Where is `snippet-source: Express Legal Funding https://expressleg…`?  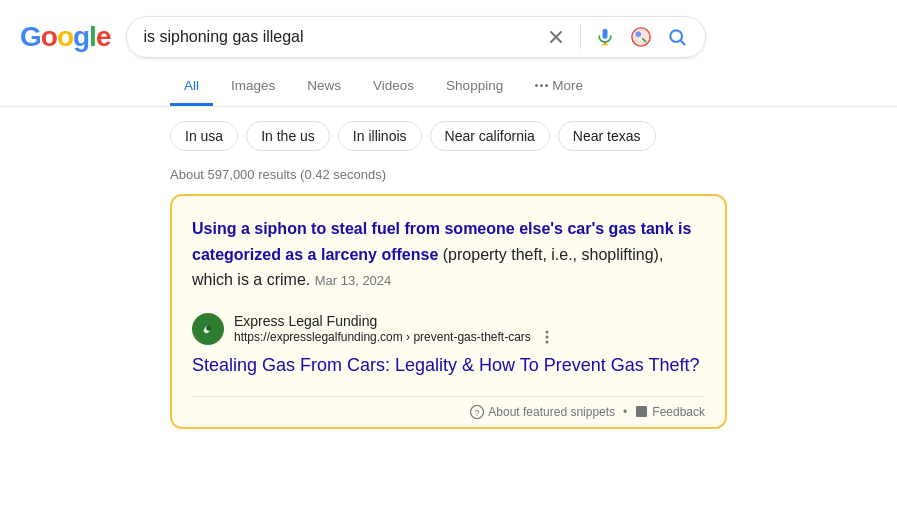 snippet-source: Express Legal Funding https://expressleg… is located at coordinates (448, 327).